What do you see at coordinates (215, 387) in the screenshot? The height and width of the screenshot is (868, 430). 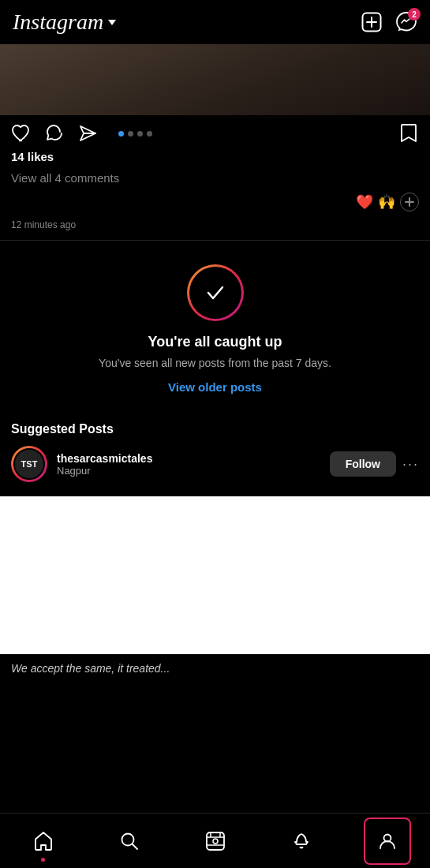 I see `view-older-posts-link: View older posts` at bounding box center [215, 387].